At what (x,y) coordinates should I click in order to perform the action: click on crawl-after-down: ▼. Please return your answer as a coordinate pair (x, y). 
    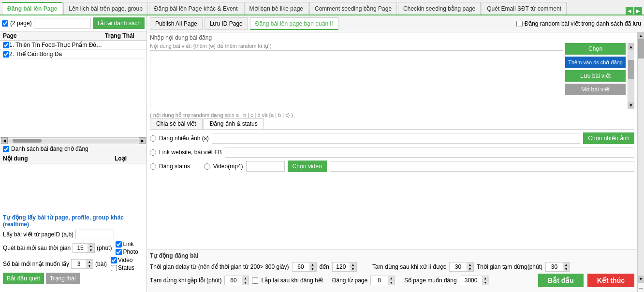
    Looking at the image, I should click on (91, 250).